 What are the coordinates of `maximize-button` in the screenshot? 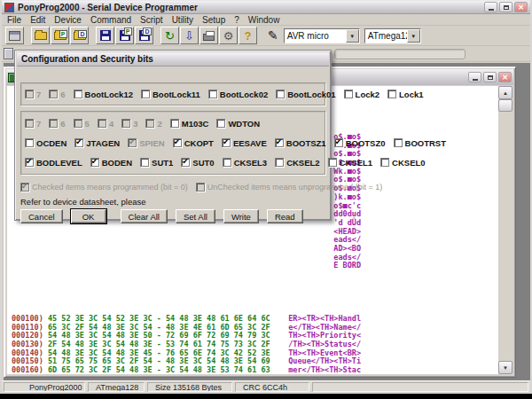 It's located at (505, 7).